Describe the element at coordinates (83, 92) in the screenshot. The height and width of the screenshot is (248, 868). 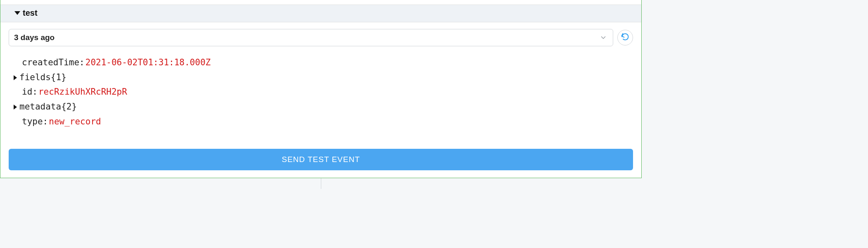
I see `json-value: recRzikUhXRcRH2pR` at that location.